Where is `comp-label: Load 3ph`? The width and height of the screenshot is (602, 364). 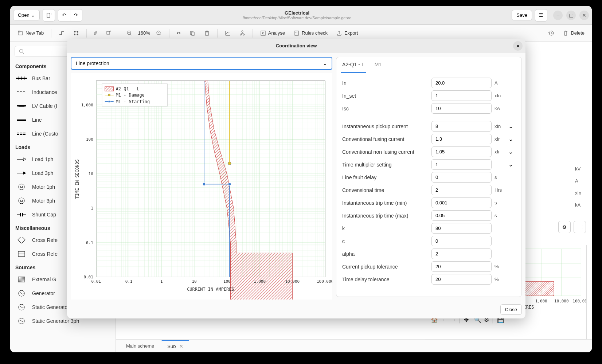
comp-label: Load 3ph is located at coordinates (43, 173).